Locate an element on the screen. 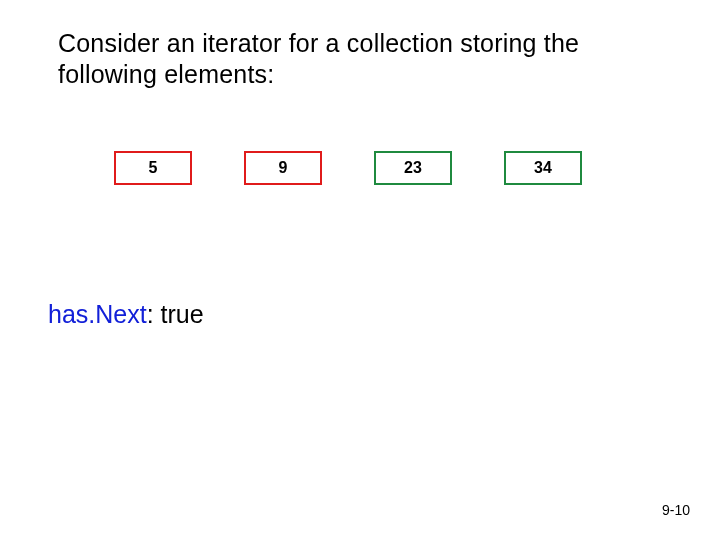 The height and width of the screenshot is (540, 720). element-box: 5 is located at coordinates (153, 168).